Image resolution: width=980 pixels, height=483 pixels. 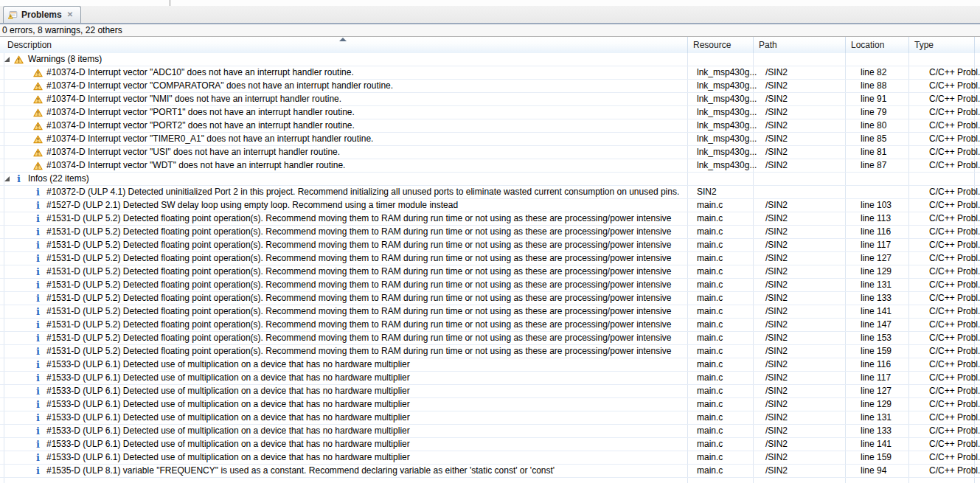 I want to click on problems-view-icon, so click(x=13, y=15).